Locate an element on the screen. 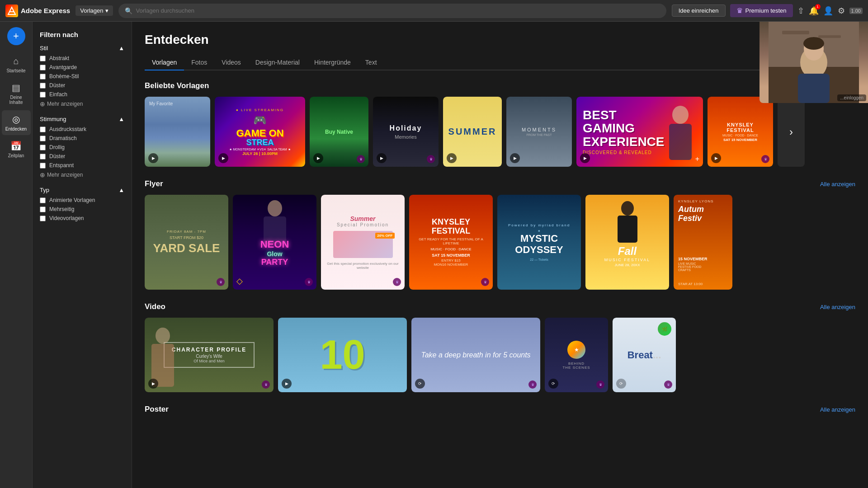 The image size is (868, 488). filter-item-avantgarde: Avantgarde is located at coordinates (82, 67).